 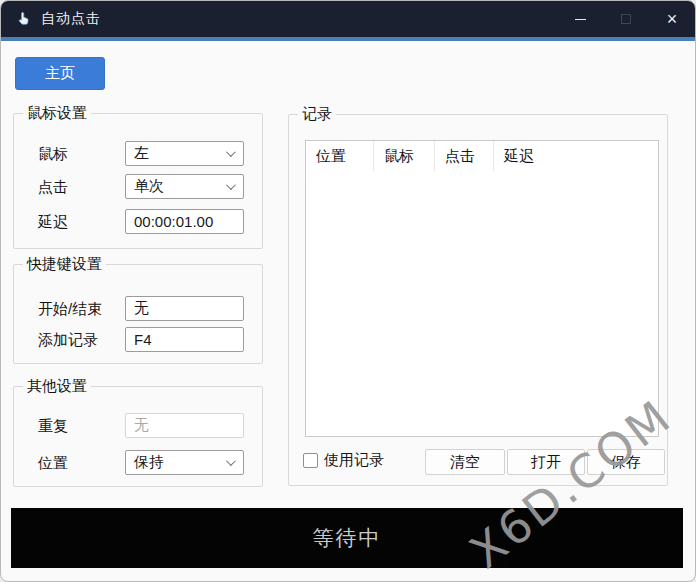 I want to click on use-records-checkbox-row: 使用记录, so click(x=344, y=460).